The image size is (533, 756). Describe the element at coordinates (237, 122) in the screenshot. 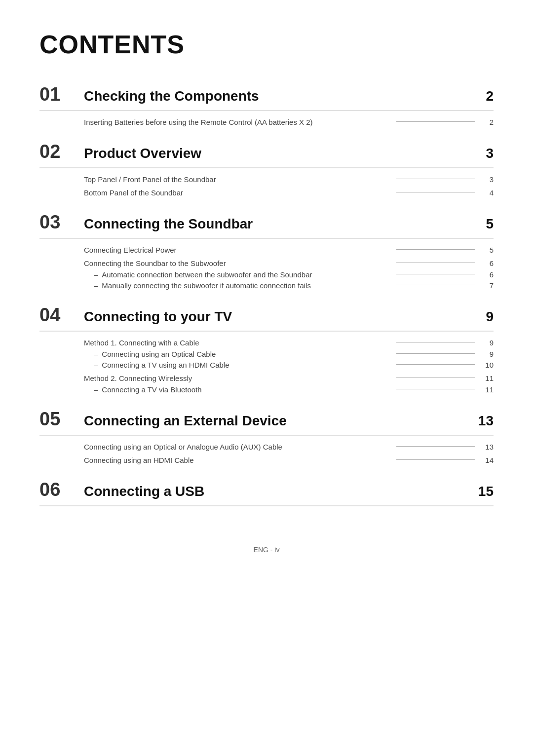

I see `entry-text: Inserting Batteries before using the Rem…` at that location.